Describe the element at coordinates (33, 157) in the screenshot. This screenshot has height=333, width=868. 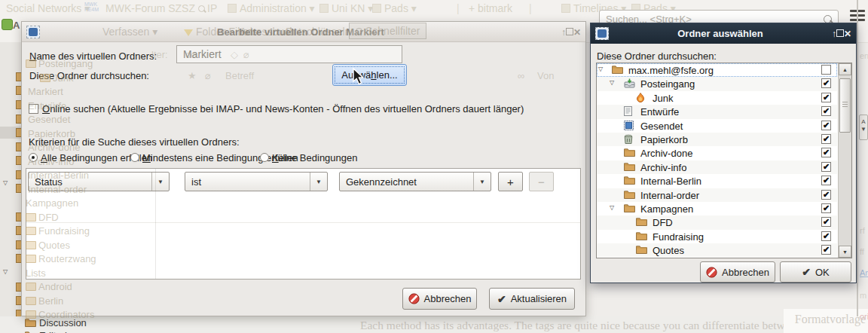
I see `radio-all-conditions` at that location.